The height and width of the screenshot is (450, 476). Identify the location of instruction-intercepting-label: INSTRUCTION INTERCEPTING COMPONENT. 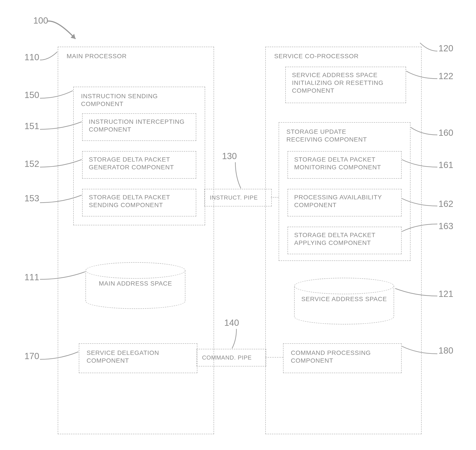
(139, 126).